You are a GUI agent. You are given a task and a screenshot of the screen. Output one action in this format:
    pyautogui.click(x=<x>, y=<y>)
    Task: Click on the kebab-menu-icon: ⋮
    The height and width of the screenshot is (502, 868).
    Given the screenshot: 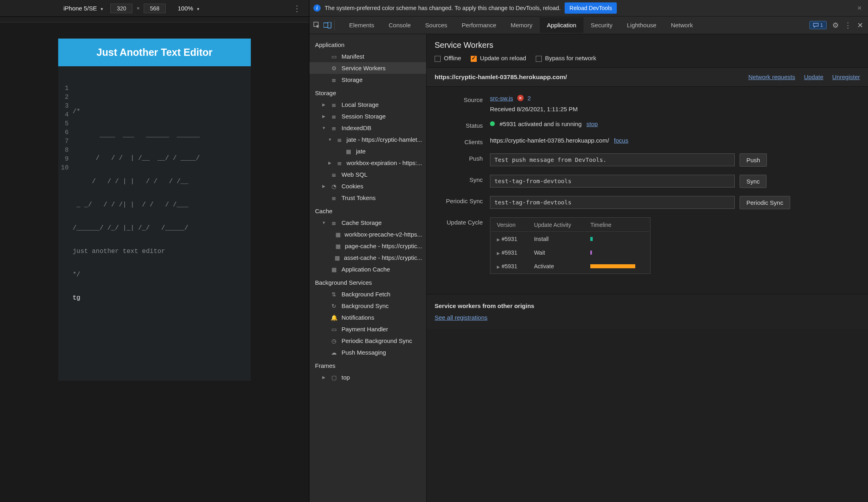 What is the action you would take?
    pyautogui.click(x=297, y=8)
    